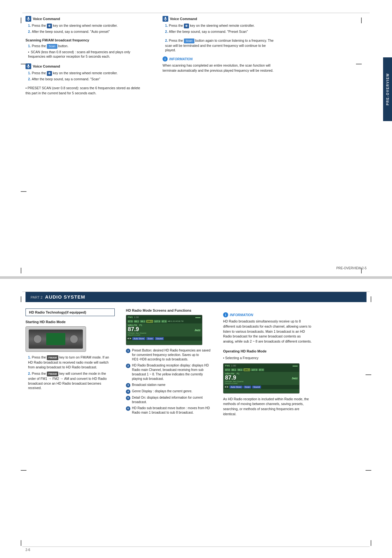 This screenshot has width=392, height=558. I want to click on screen-logo-area: FM1 1:00, so click(133, 317).